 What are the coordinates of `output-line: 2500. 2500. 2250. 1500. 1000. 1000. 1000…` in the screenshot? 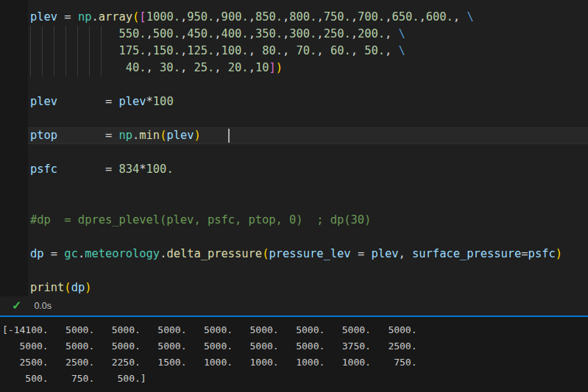 It's located at (295, 363).